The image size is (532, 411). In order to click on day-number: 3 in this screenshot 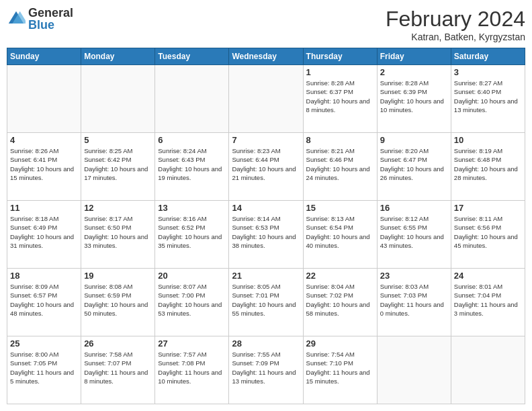, I will do `click(488, 73)`.